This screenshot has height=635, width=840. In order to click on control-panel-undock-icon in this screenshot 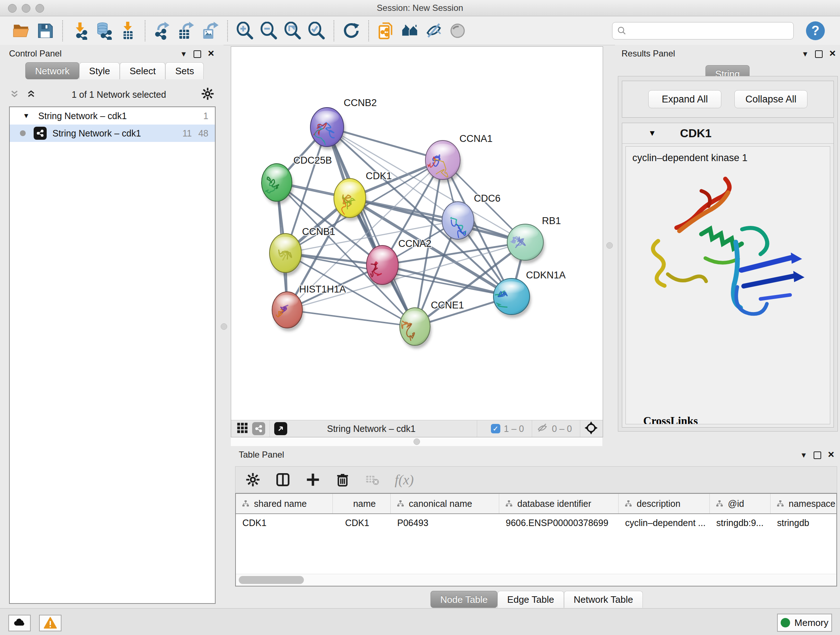, I will do `click(197, 54)`.